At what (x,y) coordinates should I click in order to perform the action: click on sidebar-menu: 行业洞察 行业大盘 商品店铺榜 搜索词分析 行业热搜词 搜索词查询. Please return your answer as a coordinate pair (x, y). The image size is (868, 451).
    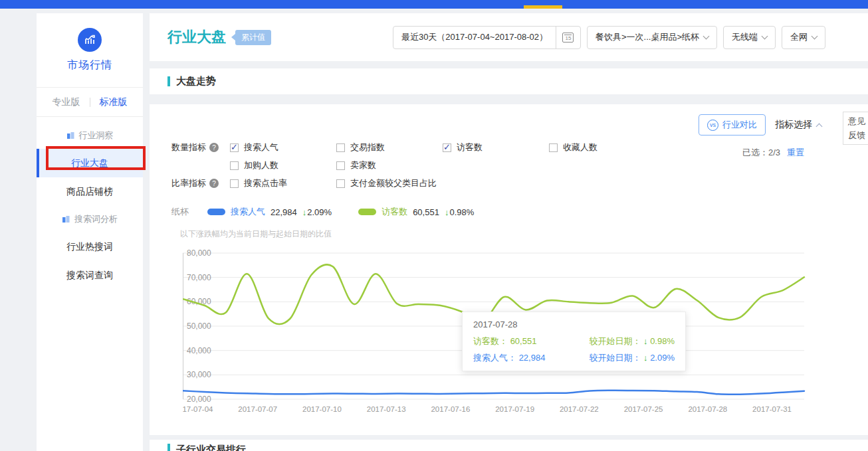
    Looking at the image, I should click on (90, 203).